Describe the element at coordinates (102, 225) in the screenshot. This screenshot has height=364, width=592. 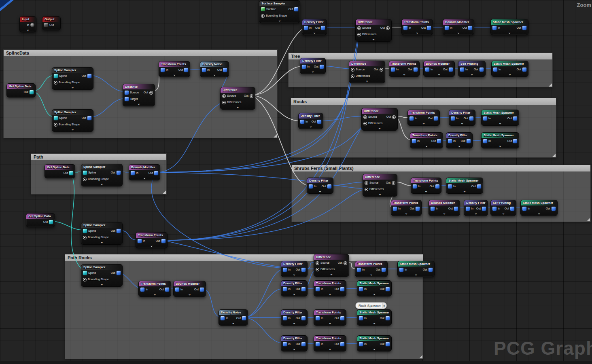
I see `node-title: Spline Sampler` at that location.